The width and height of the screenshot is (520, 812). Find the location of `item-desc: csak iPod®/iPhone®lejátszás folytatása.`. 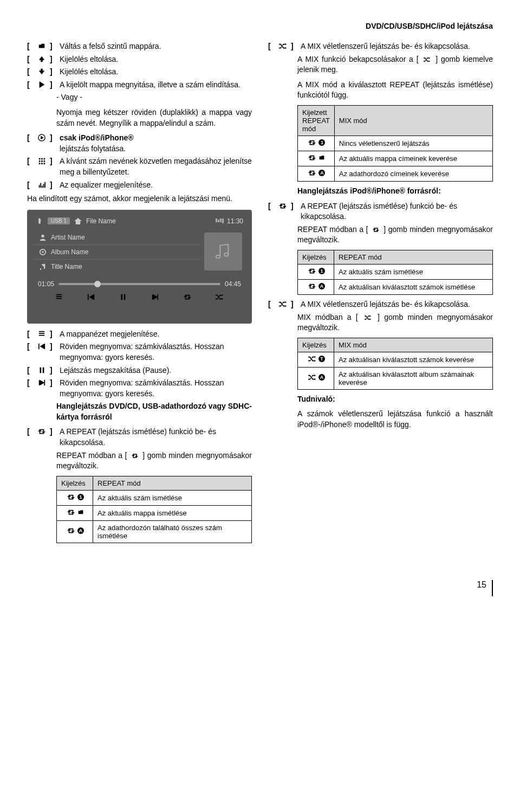

item-desc: csak iPod®/iPhone®lejátszás folytatása. is located at coordinates (154, 143).